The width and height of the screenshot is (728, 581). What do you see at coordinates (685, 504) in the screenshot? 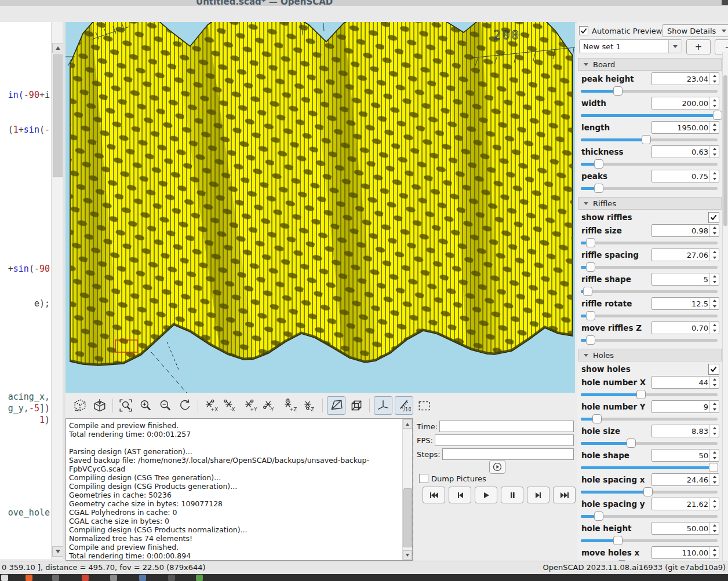
I see `parameter-spinbox: 21.62` at bounding box center [685, 504].